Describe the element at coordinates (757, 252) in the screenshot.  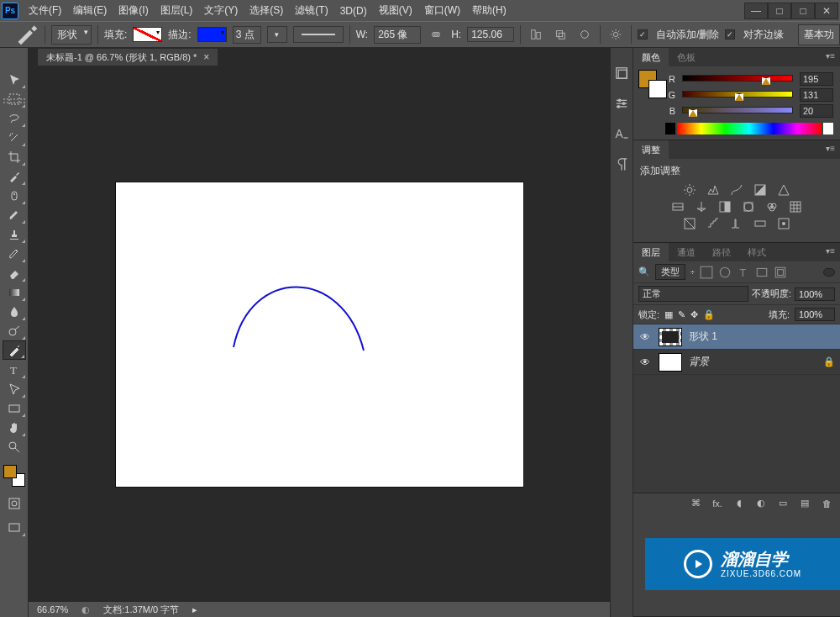
I see `tab-styles: 样式` at that location.